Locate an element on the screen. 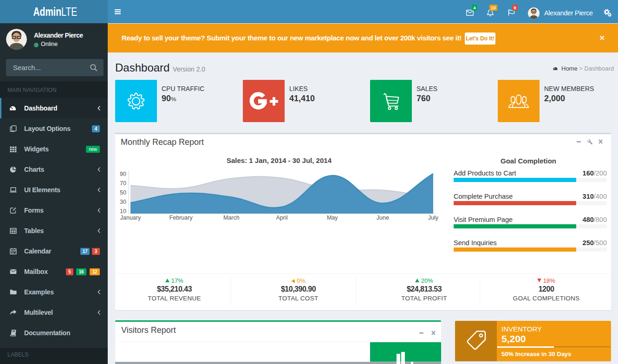 The width and height of the screenshot is (618, 364). svg-text: 10 is located at coordinates (123, 211).